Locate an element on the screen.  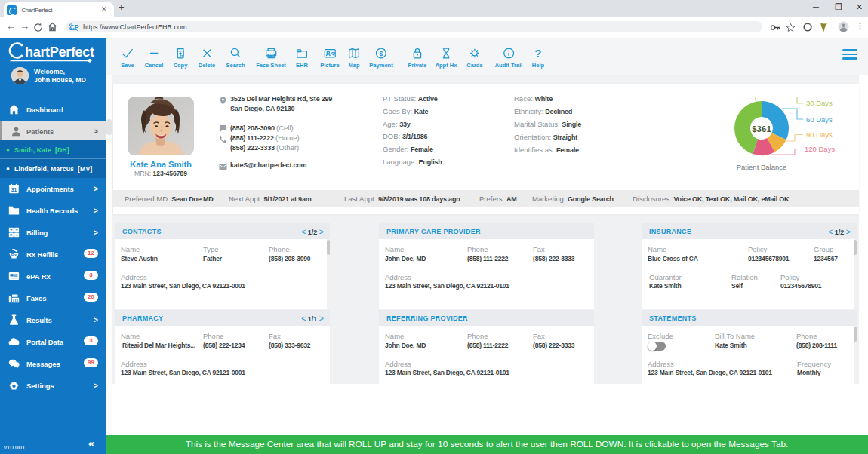
svg-text: 31 is located at coordinates (14, 190).